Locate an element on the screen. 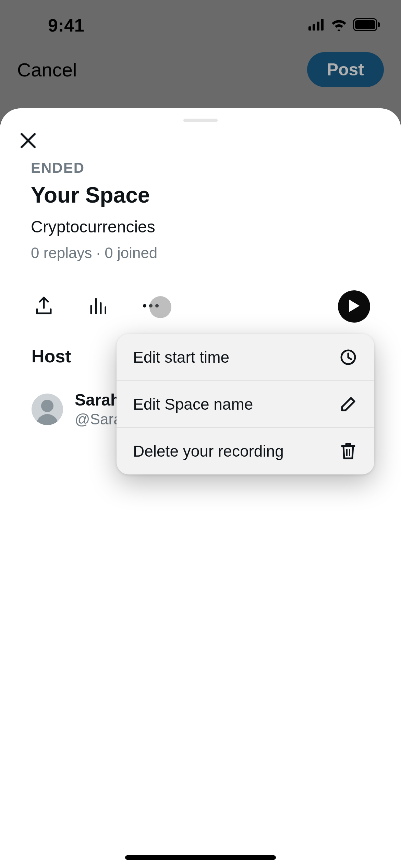 The height and width of the screenshot is (868, 401). play-icon is located at coordinates (354, 306).